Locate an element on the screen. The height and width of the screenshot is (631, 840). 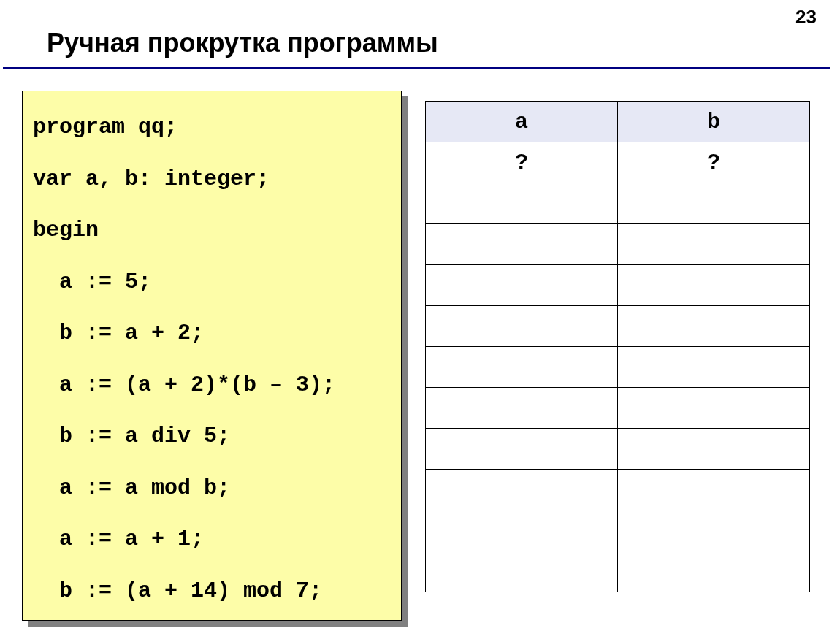
table-header-a: a is located at coordinates (522, 122).